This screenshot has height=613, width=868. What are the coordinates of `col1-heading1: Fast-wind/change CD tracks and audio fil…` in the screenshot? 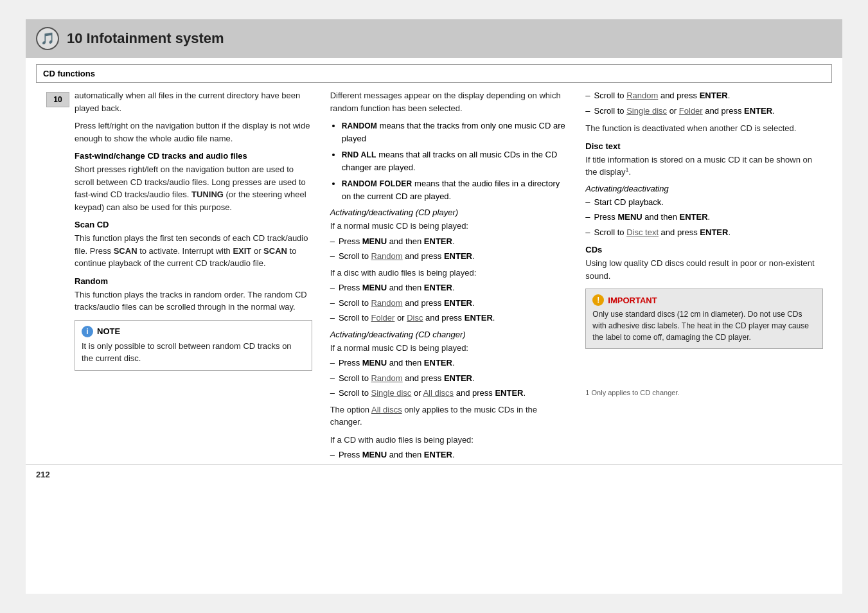 It's located at (193, 155).